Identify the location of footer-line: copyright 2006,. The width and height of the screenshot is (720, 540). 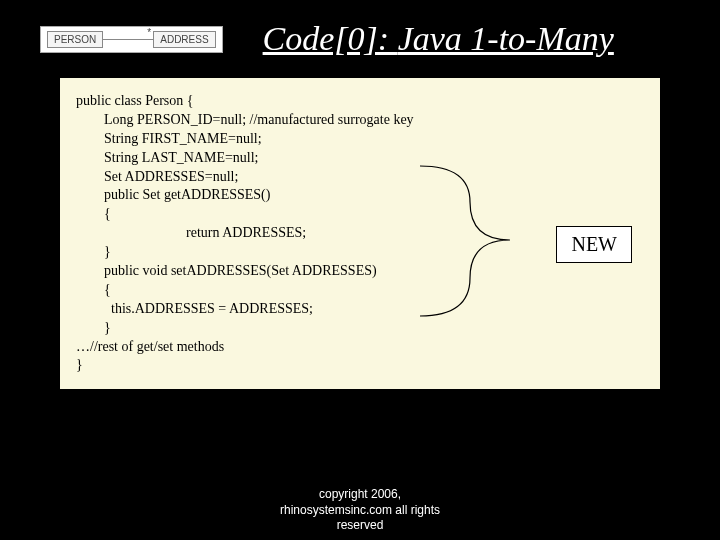
(360, 495).